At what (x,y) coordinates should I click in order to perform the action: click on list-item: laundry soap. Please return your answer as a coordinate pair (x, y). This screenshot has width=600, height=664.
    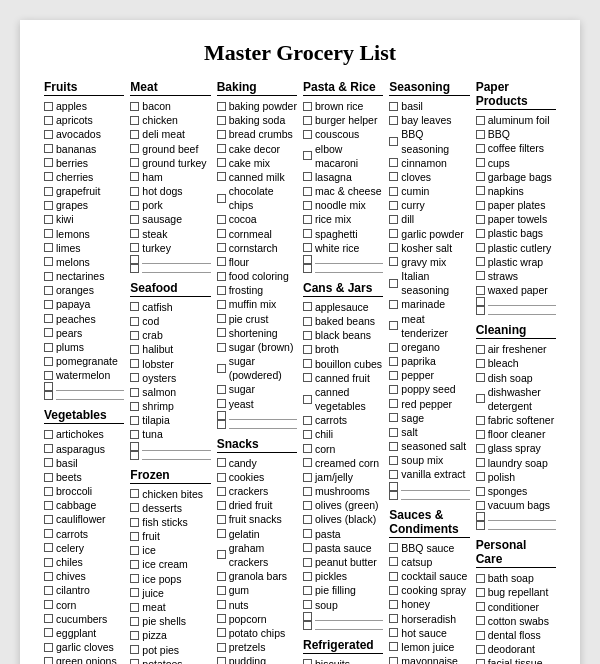
    Looking at the image, I should click on (516, 463).